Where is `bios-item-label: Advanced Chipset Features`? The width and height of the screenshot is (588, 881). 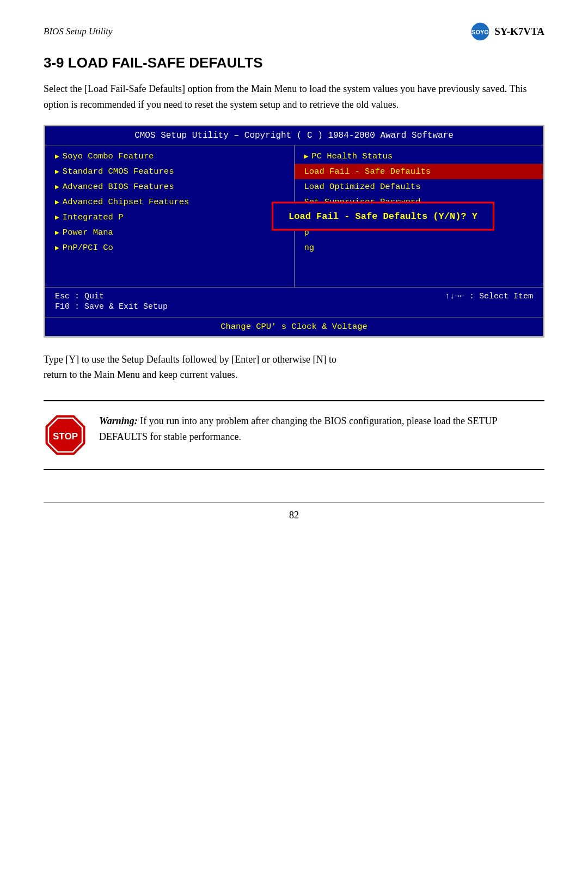
bios-item-label: Advanced Chipset Features is located at coordinates (126, 202).